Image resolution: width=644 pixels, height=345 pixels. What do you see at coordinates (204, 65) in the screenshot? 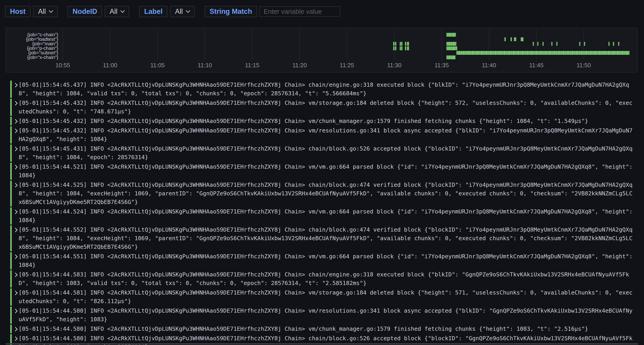
I see `x-tick-label-3: 11:10` at bounding box center [204, 65].